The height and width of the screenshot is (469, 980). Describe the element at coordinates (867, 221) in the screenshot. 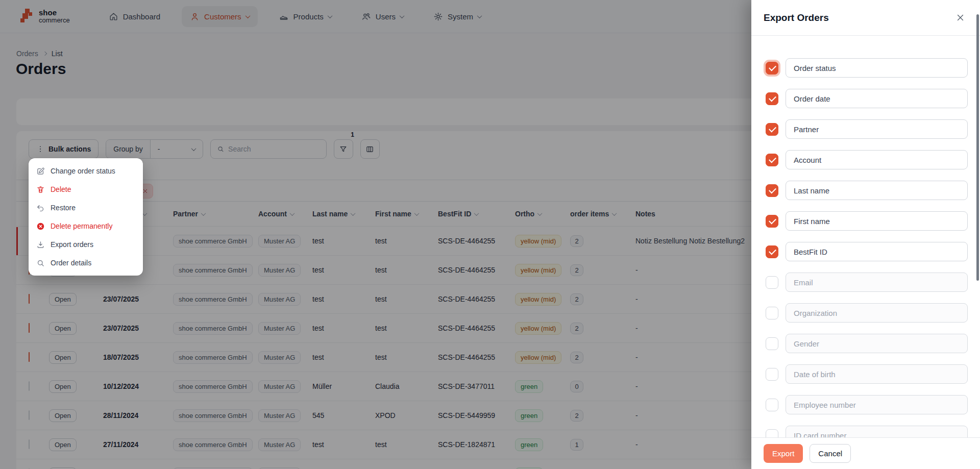

I see `export-field-row: First name` at that location.